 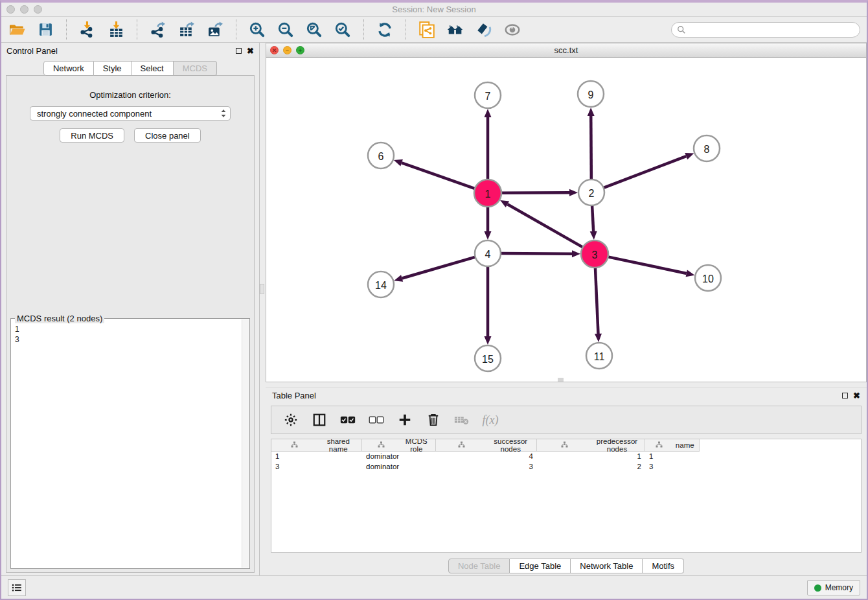 What do you see at coordinates (663, 566) in the screenshot?
I see `tab-motifs: Motifs` at bounding box center [663, 566].